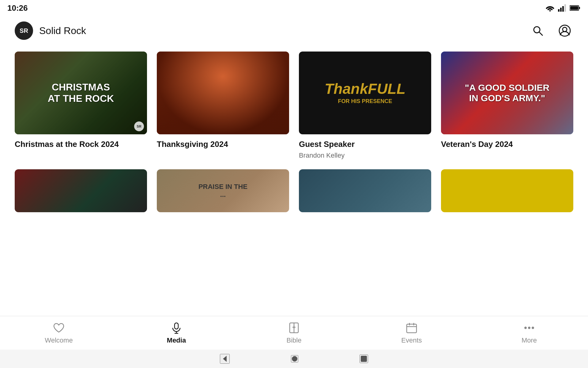 Image resolution: width=588 pixels, height=368 pixels. I want to click on home-icon, so click(295, 359).